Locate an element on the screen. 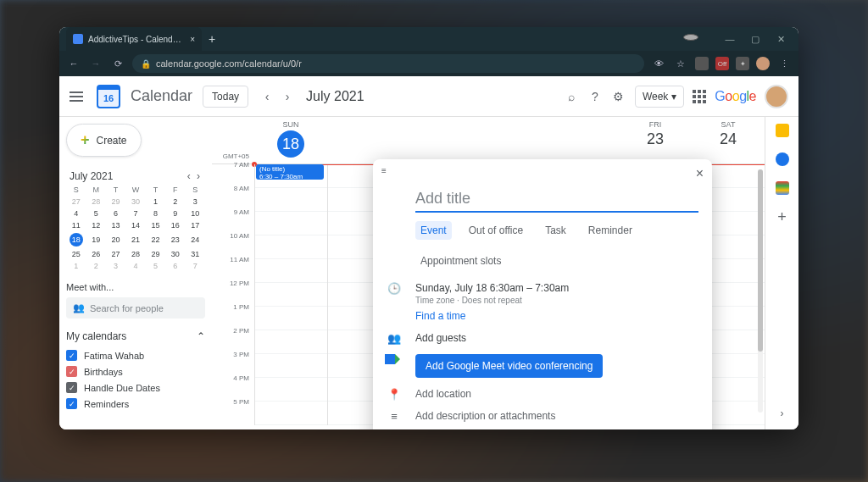 This screenshot has height=482, width=868. event-type-tab: Reminder is located at coordinates (610, 230).